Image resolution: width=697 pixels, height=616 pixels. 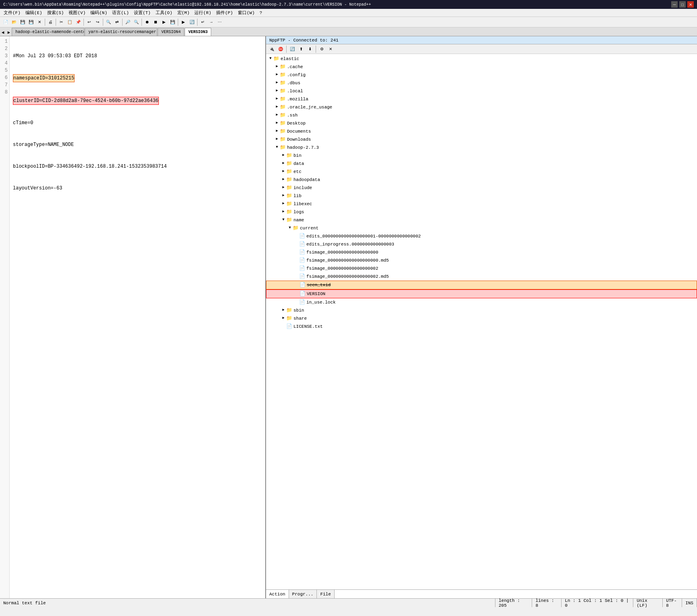 What do you see at coordinates (171, 32) in the screenshot?
I see `tab-version4: VERSION4` at bounding box center [171, 32].